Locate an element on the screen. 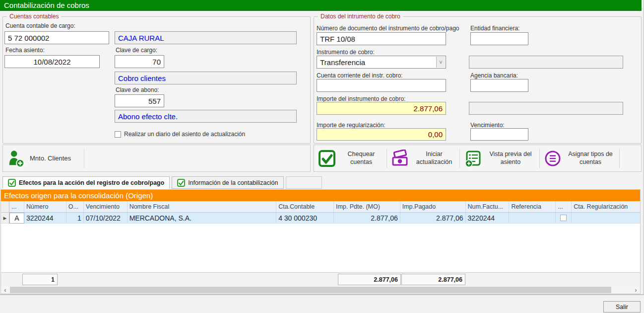  fecha-asiento-label: Fecha asiento: is located at coordinates (25, 50).